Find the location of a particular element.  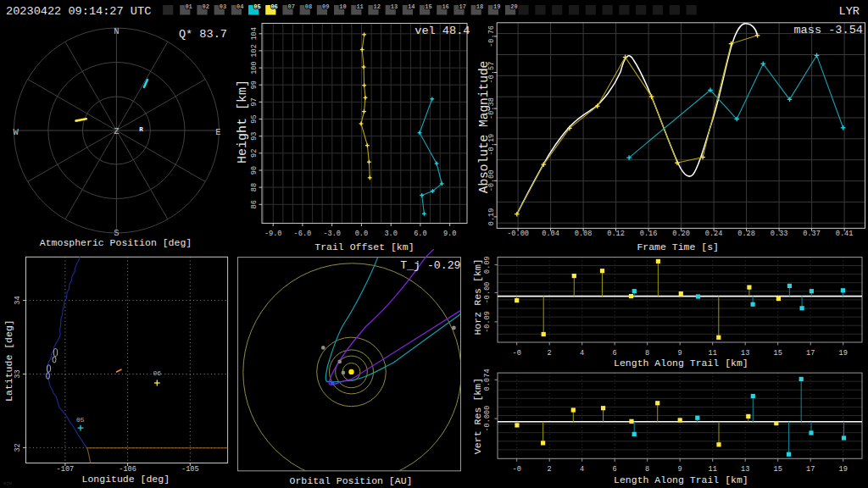

svg-text: -107 is located at coordinates (66, 469).